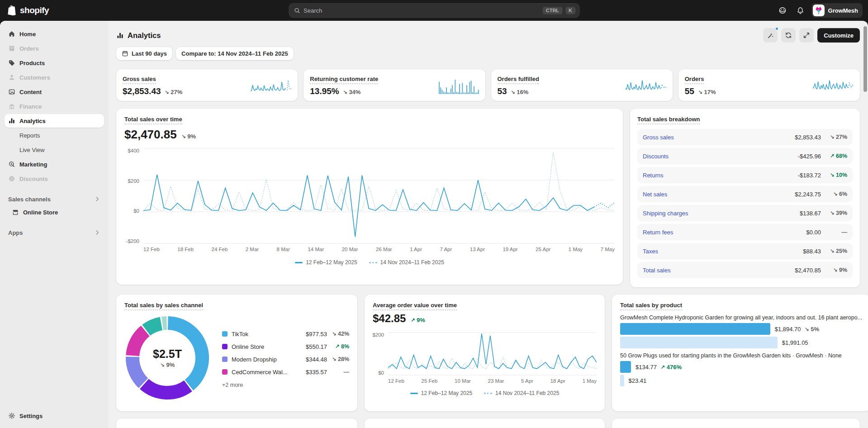  I want to click on refresh-data-button, so click(788, 35).